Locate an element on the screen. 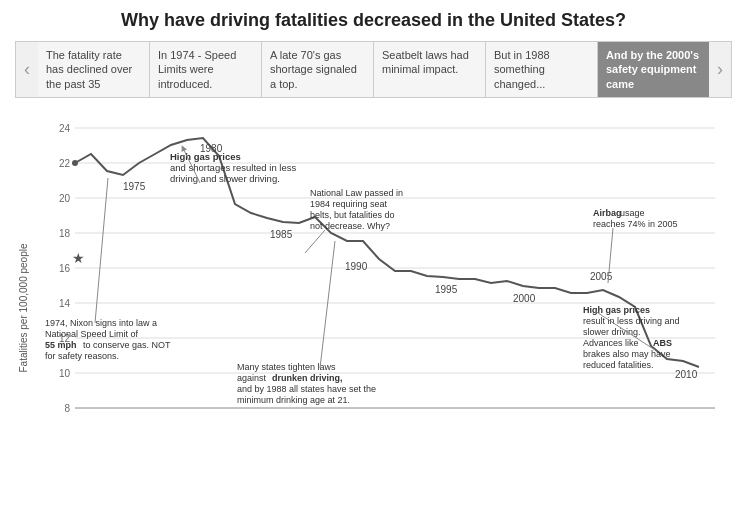 The image size is (747, 513). ann-gas2-text5: reduced fatalities. is located at coordinates (618, 365).